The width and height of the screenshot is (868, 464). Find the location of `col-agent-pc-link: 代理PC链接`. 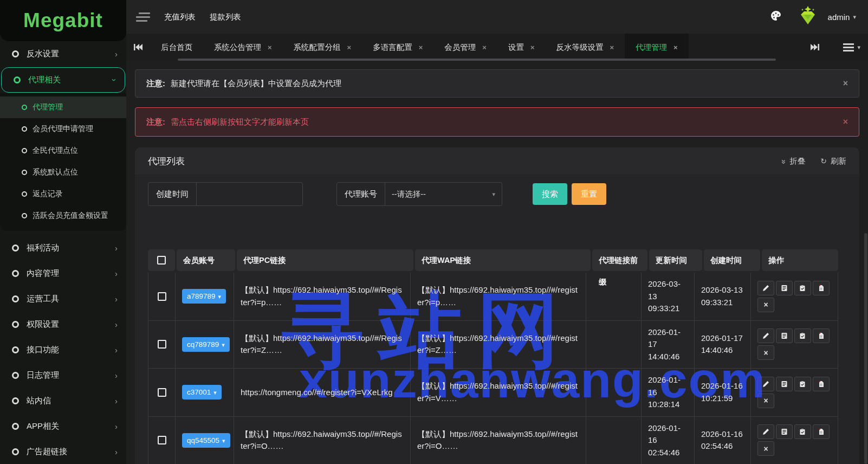

col-agent-pc-link: 代理PC链接 is located at coordinates (325, 260).